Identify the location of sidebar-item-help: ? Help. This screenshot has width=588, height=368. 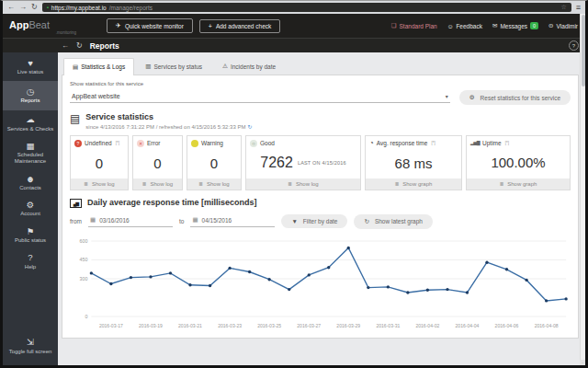
(30, 261).